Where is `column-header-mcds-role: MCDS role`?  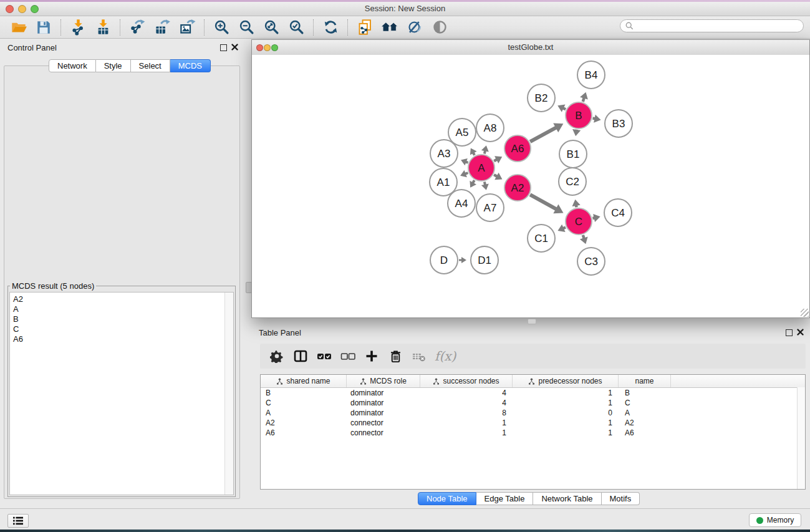 column-header-mcds-role: MCDS role is located at coordinates (383, 381).